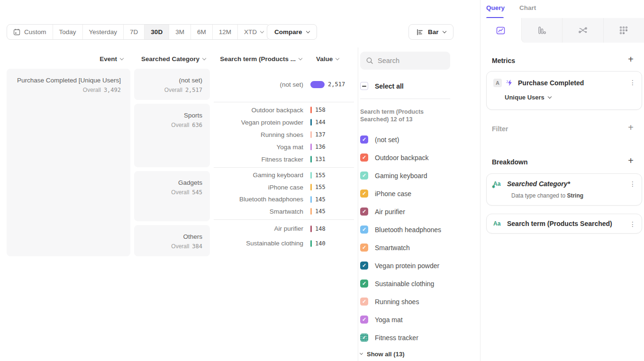 The image size is (644, 361). I want to click on table-row: Fitness tracker 131, so click(284, 159).